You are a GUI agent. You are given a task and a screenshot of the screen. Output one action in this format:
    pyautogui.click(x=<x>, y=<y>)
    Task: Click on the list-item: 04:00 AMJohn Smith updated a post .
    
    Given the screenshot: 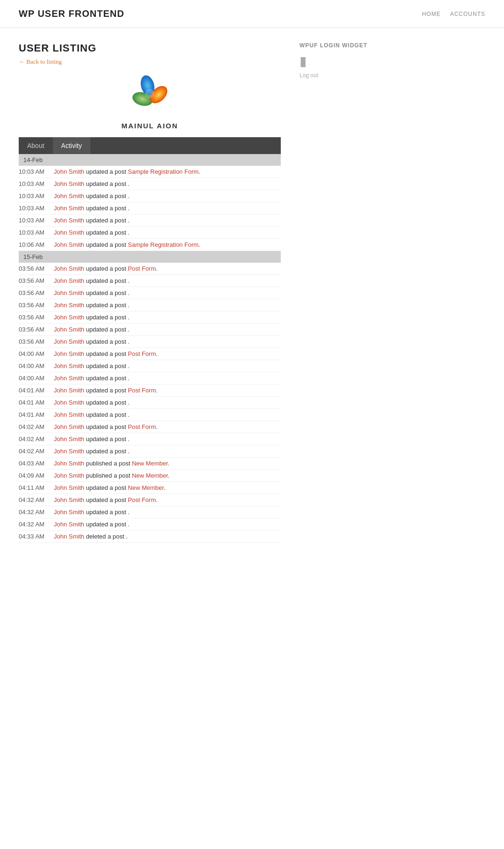 What is the action you would take?
    pyautogui.click(x=150, y=366)
    